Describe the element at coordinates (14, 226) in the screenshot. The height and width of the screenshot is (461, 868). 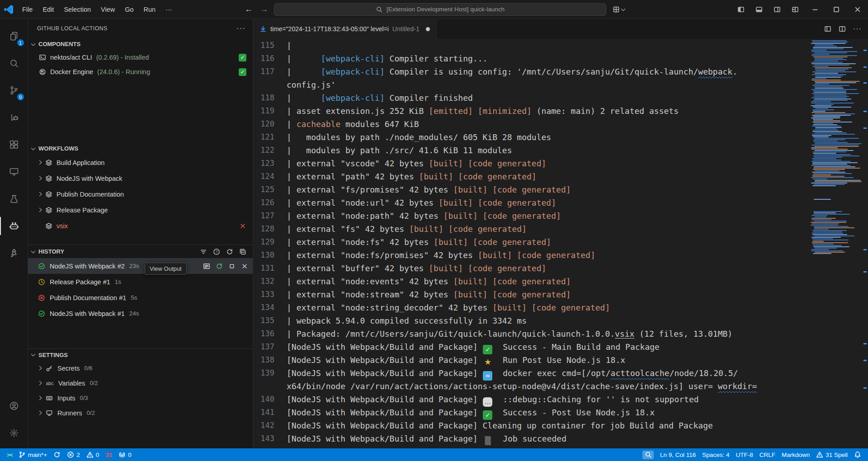
I see `activitybar-github-local-actions` at that location.